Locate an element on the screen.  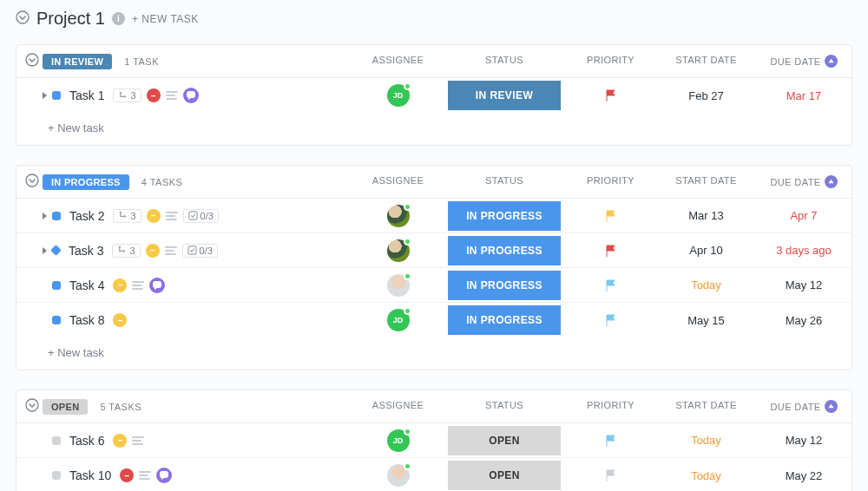
task-row: Task 6 – JD OPEN Today May 12 is located at coordinates (434, 441).